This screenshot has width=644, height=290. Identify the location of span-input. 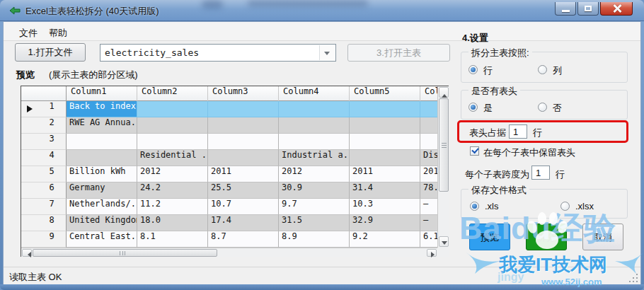
(541, 173).